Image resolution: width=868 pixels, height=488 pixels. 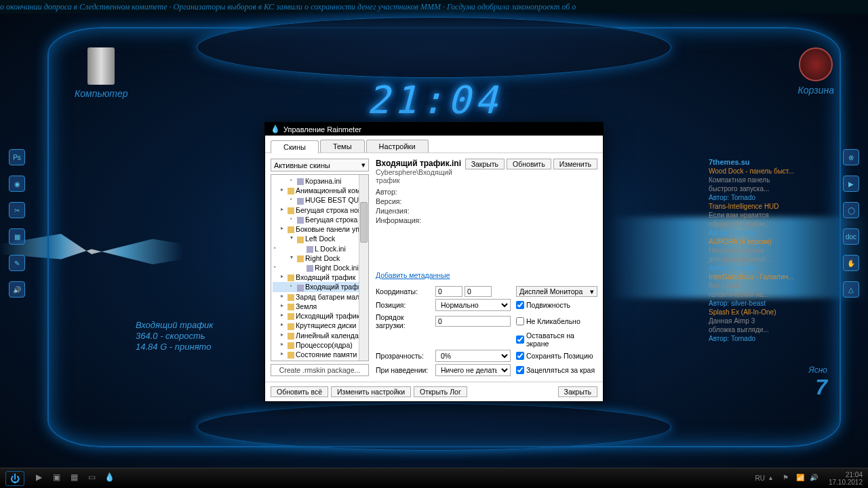 I want to click on icon-label: Компьютер, so click(x=102, y=94).